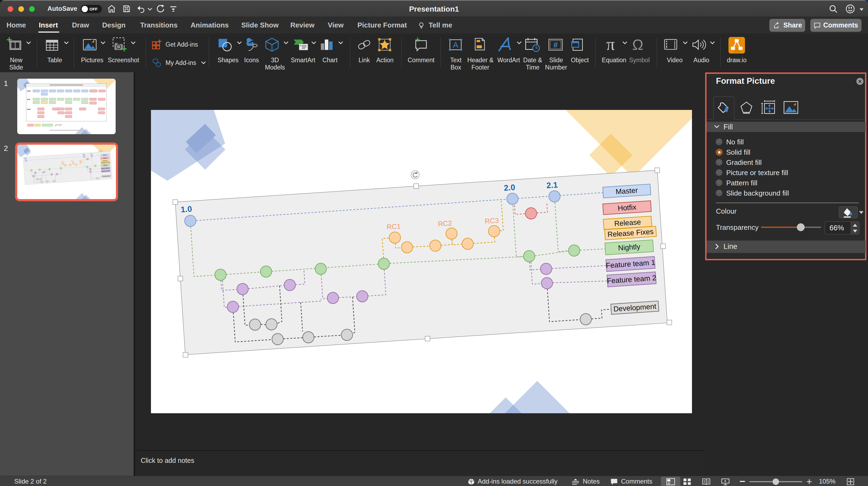 The width and height of the screenshot is (868, 486). Describe the element at coordinates (611, 45) in the screenshot. I see `svg-text: π` at that location.